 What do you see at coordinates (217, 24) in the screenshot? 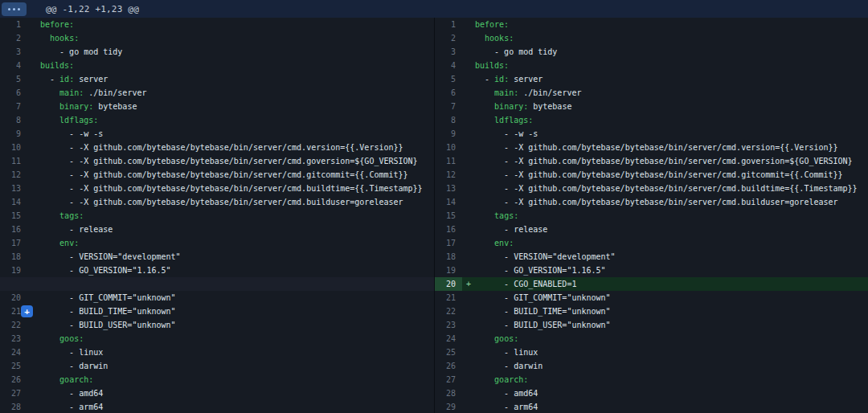
I see `diff-row: 1before:` at bounding box center [217, 24].